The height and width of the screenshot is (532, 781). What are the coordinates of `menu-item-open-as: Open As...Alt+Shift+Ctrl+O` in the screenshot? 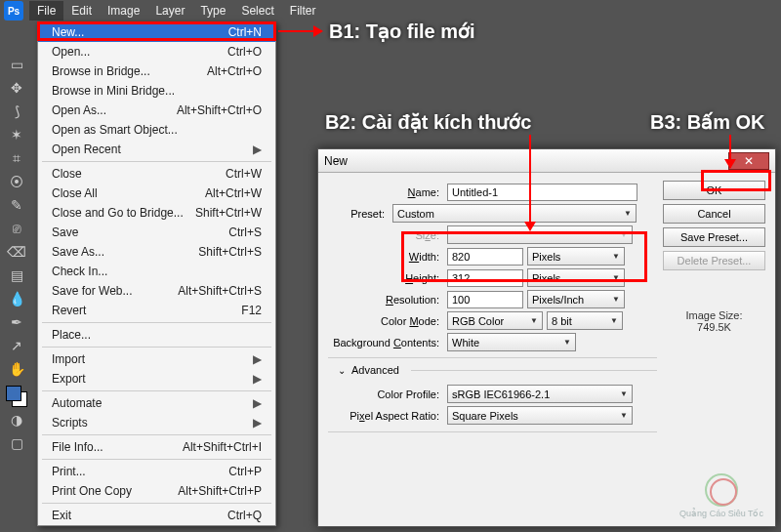 It's located at (156, 110).